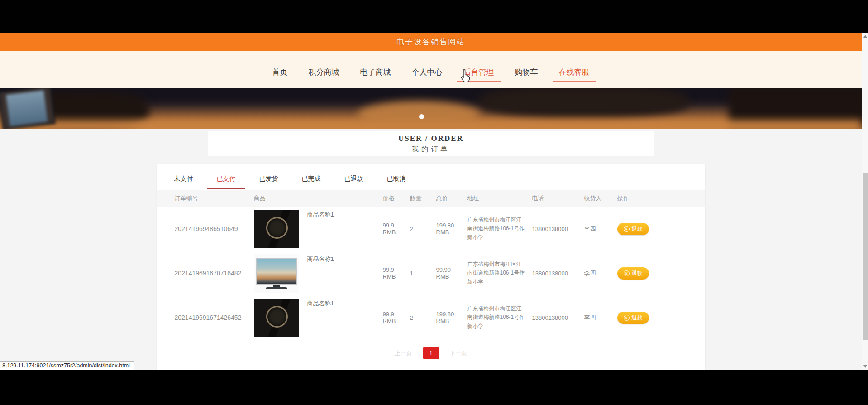 This screenshot has height=405, width=868. I want to click on pagination: 上一页 1 下一页, so click(431, 353).